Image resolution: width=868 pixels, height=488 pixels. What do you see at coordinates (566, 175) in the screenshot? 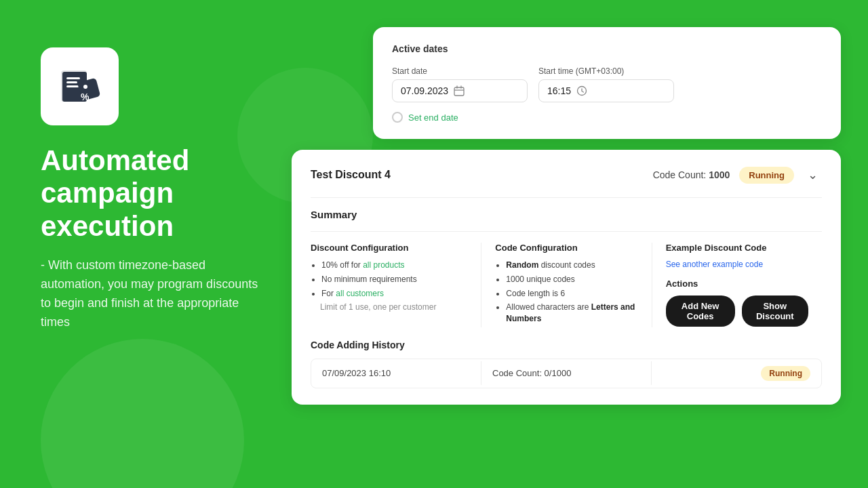
I see `discount-header: Test Discount 4 Code Count: 1000 Running…` at bounding box center [566, 175].